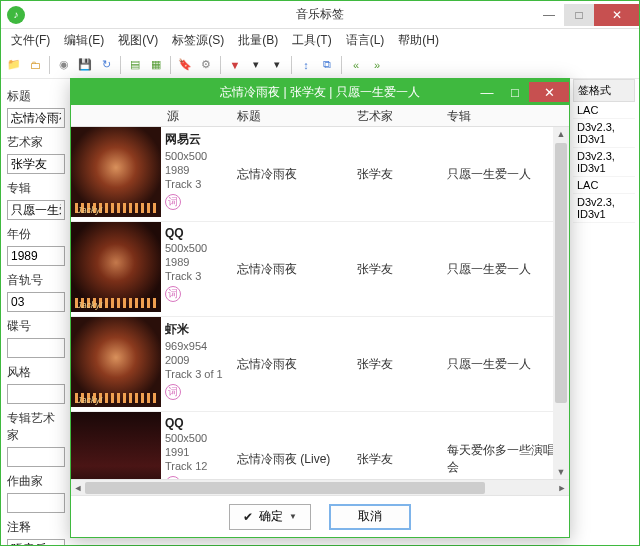 The image size is (640, 546). Describe the element at coordinates (196, 446) in the screenshot. I see `source-cell: QQ 500x500 1991 Track 12 词` at that location.